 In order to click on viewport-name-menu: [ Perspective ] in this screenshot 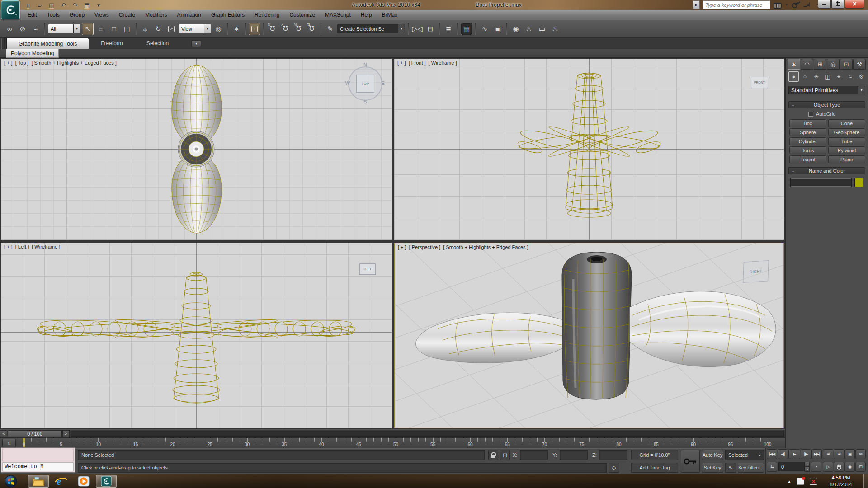, I will do `click(425, 247)`.